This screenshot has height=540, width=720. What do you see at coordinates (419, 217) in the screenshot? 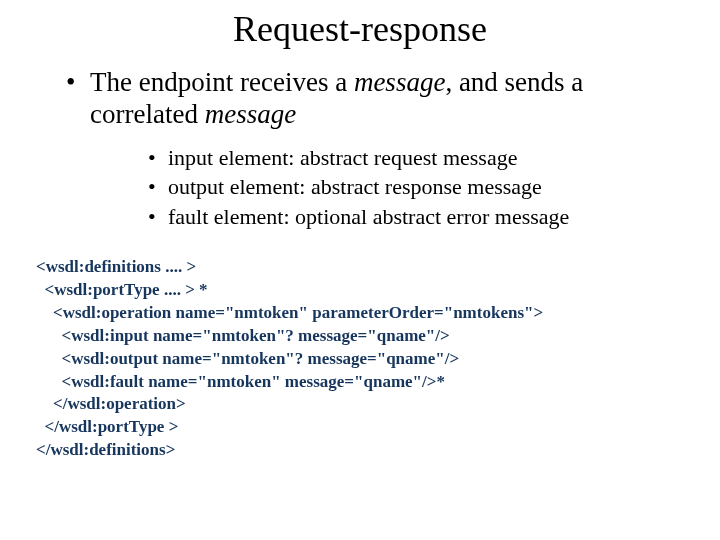
I see `sub-bullet: •fault element: optional abstract error …` at bounding box center [419, 217].